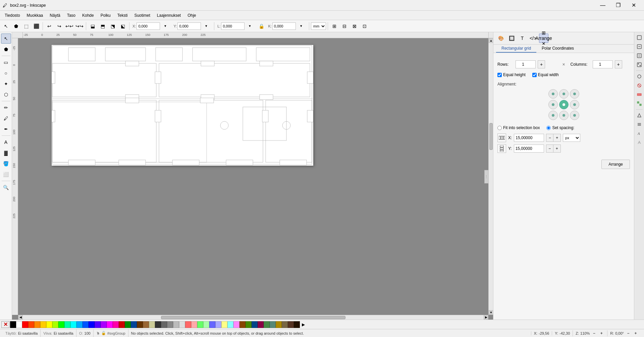 This screenshot has width=644, height=337. What do you see at coordinates (122, 325) in the screenshot?
I see `color-dark-red` at bounding box center [122, 325].